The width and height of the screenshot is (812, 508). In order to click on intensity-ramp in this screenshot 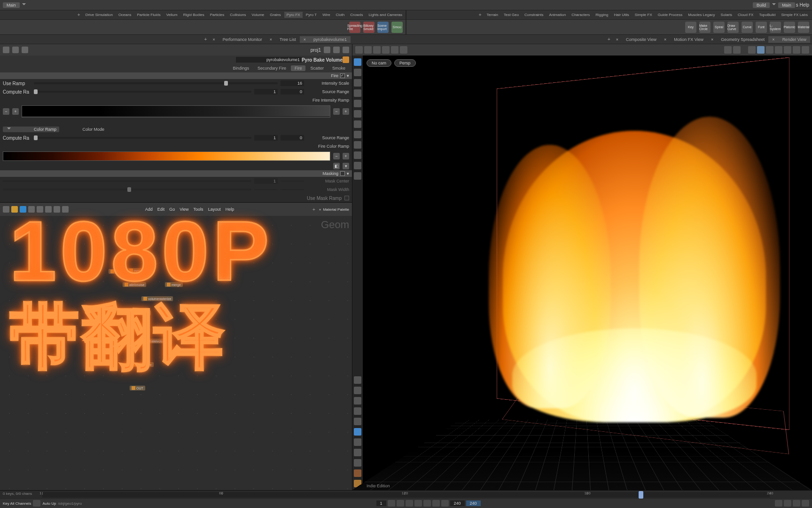, I will do `click(176, 111)`.